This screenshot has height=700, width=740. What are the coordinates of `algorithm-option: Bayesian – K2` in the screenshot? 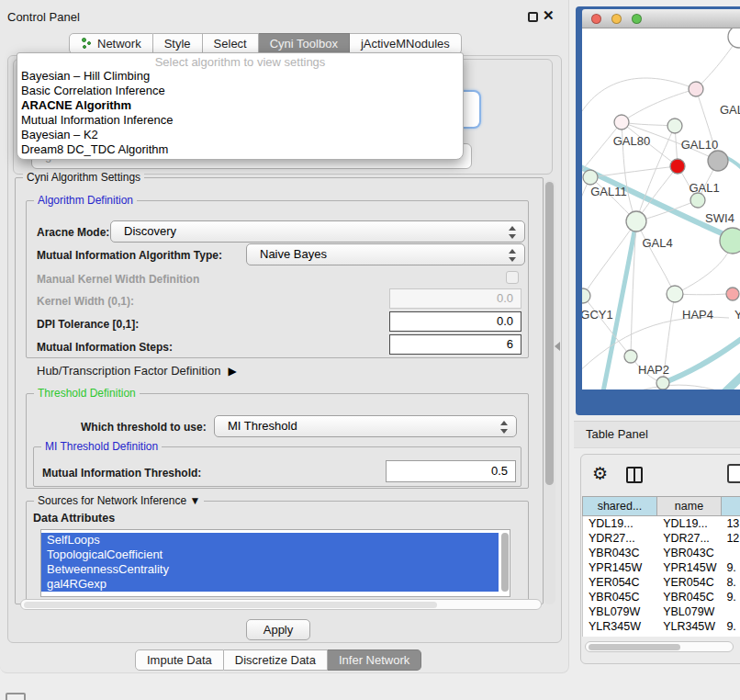 It's located at (241, 135).